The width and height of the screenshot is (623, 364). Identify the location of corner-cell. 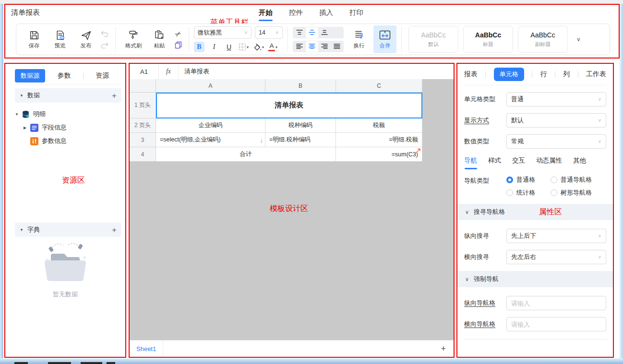
(143, 86).